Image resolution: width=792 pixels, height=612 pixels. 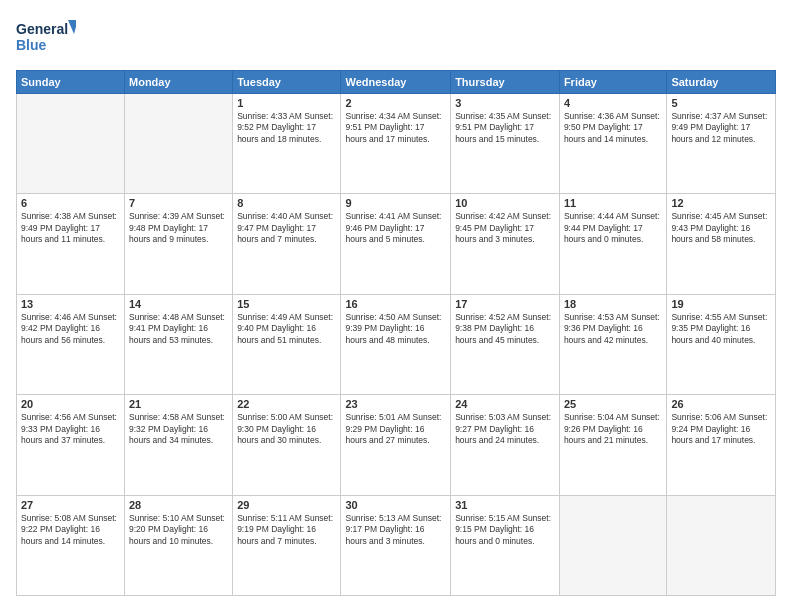 What do you see at coordinates (396, 244) in the screenshot?
I see `day-cell: 9Sunrise: 4:41 AM Sunset: 9:46 PM Daylig…` at bounding box center [396, 244].